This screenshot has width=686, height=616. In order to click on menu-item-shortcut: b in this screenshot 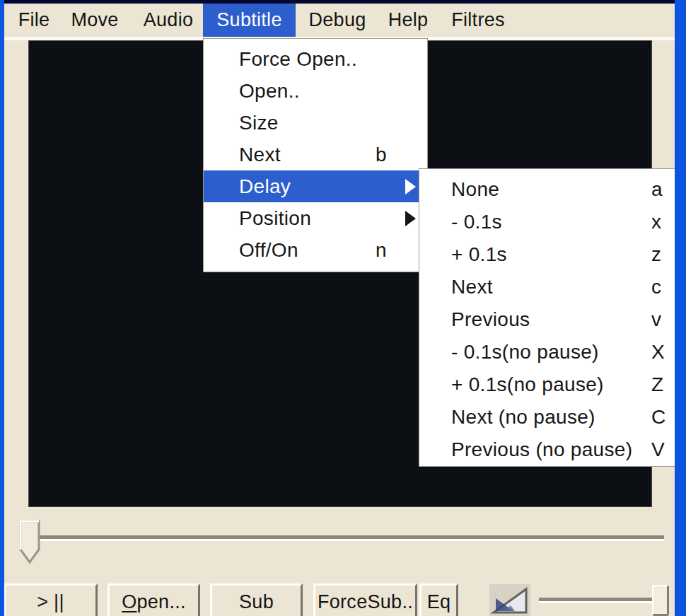, I will do `click(381, 155)`.